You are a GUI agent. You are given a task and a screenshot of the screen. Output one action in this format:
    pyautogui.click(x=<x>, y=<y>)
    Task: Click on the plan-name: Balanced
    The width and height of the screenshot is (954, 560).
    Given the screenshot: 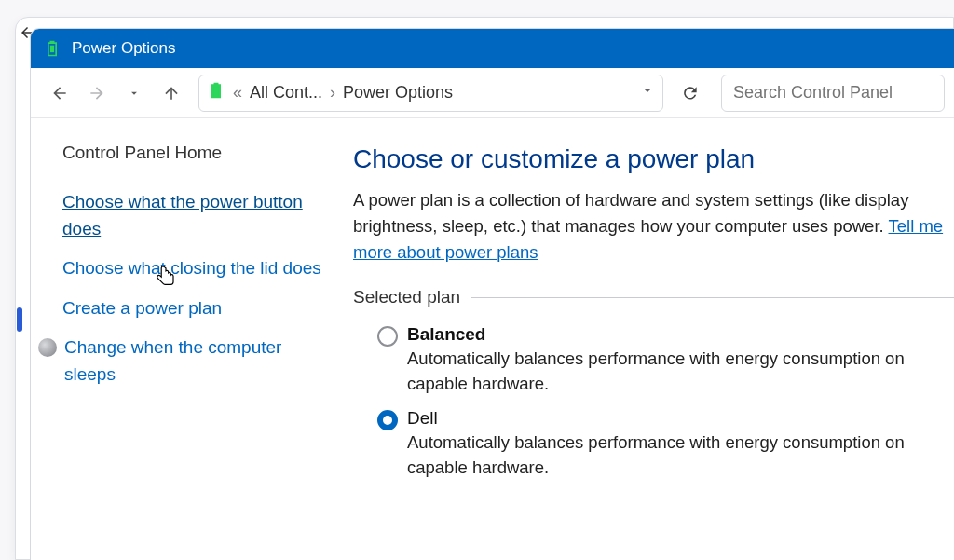 What is the action you would take?
    pyautogui.click(x=680, y=335)
    